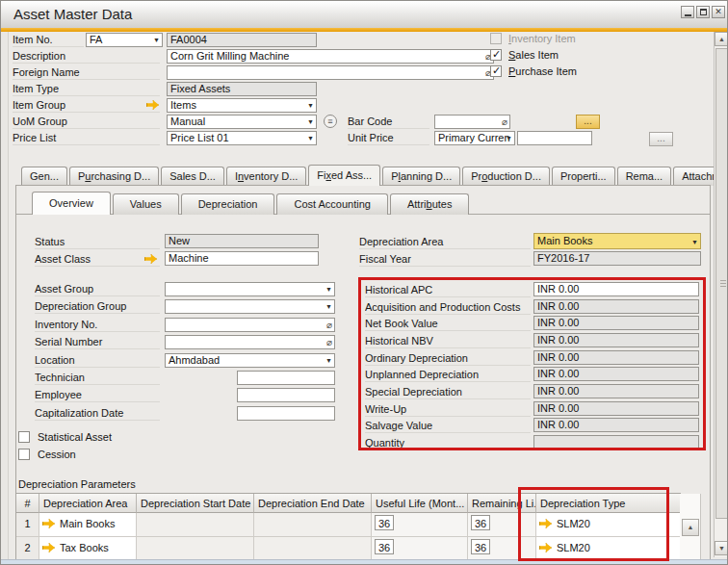 This screenshot has width=728, height=565. What do you see at coordinates (24, 437) in the screenshot?
I see `statistical-asset-checkbox` at bounding box center [24, 437].